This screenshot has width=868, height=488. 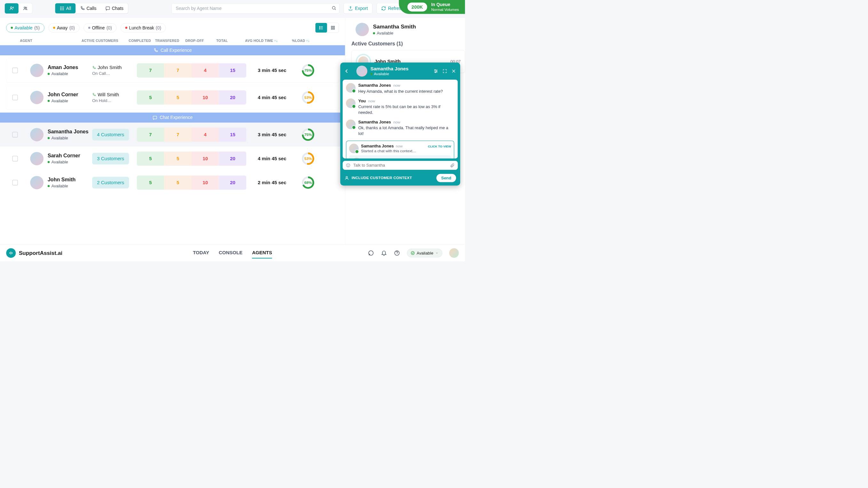 What do you see at coordinates (454, 253) in the screenshot?
I see `user-avatar` at bounding box center [454, 253].